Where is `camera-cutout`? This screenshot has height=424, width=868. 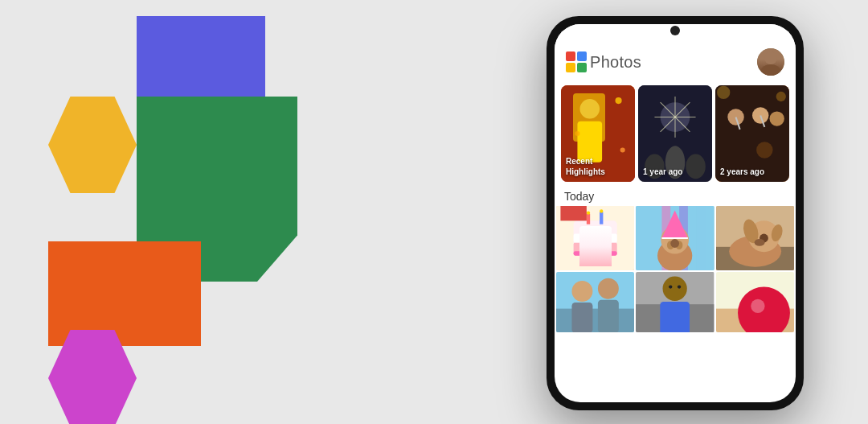 camera-cutout is located at coordinates (675, 31).